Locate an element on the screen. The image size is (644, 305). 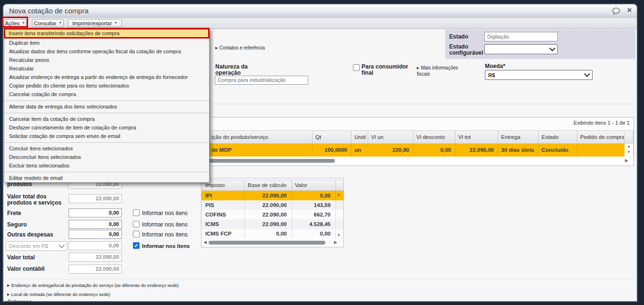
valor-total-input: 22.090,00 is located at coordinates (95, 257).